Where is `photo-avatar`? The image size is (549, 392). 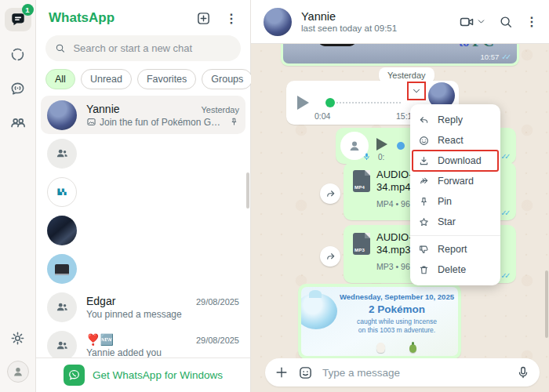 photo-avatar is located at coordinates (62, 230).